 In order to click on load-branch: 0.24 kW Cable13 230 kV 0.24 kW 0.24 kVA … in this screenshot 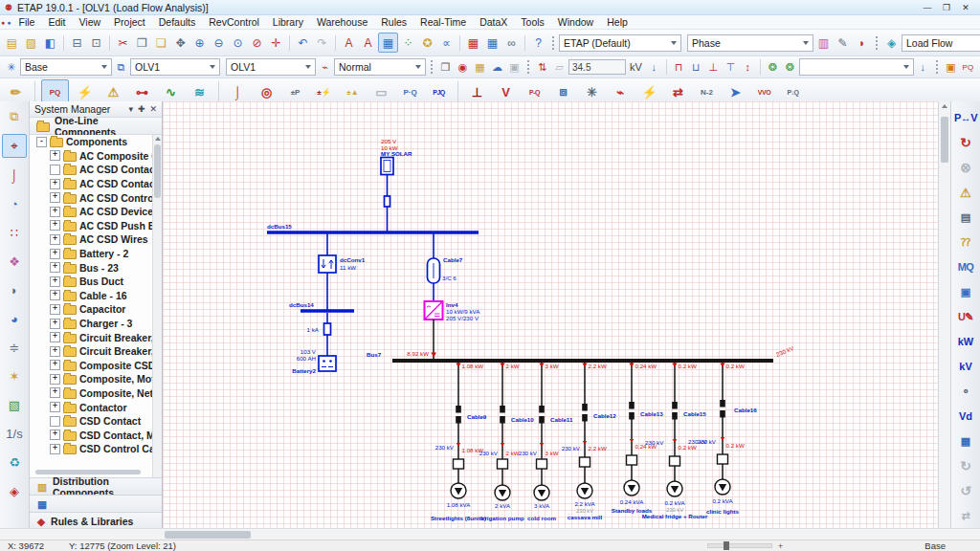, I will do `click(637, 438)`.